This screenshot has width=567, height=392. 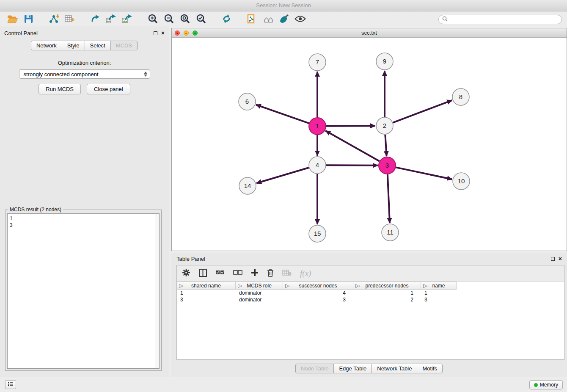 What do you see at coordinates (500, 19) in the screenshot?
I see `search-box` at bounding box center [500, 19].